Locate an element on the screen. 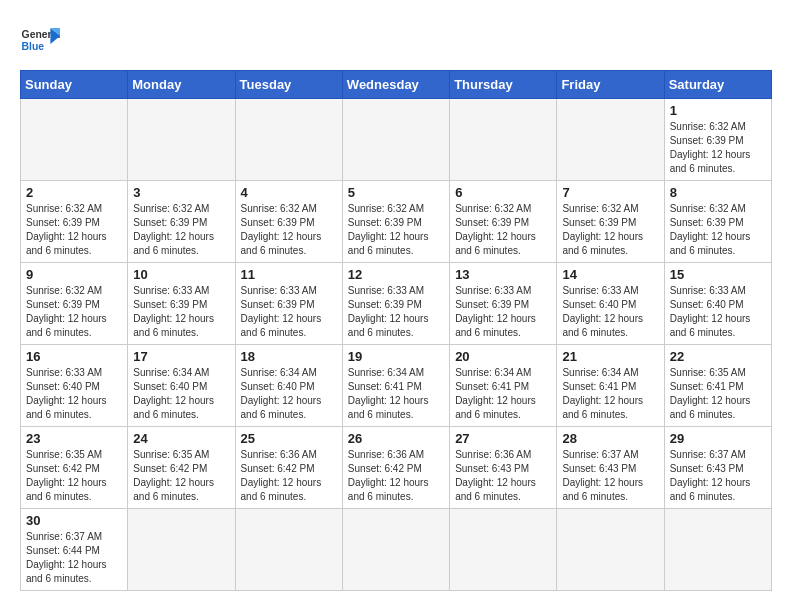 Image resolution: width=792 pixels, height=612 pixels. calendar-cell: 27Sunrise: 6:36 AM Sunset: 6:43 PM Dayli… is located at coordinates (504, 468).